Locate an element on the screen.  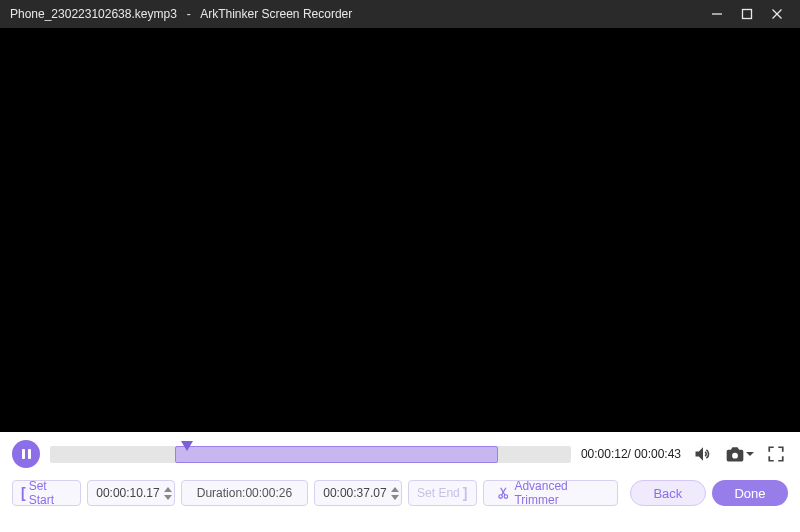
app-name: ArkThinker Screen Recorder is located at coordinates (276, 14).